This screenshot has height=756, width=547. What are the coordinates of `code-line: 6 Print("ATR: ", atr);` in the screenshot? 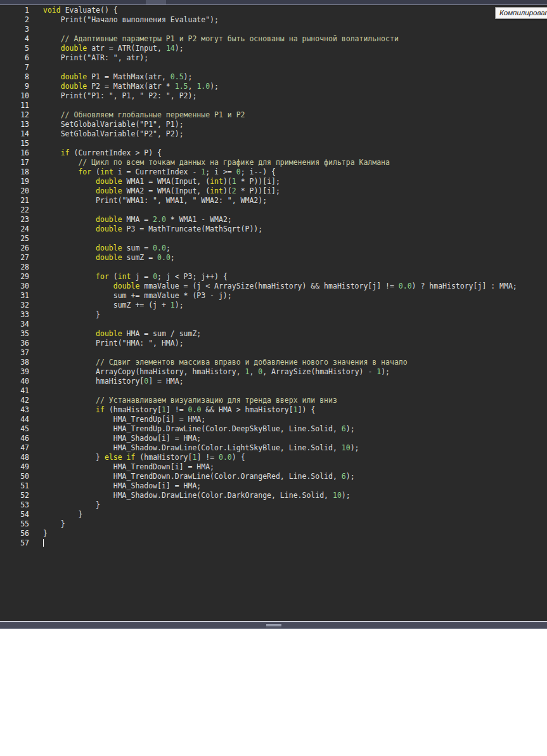 It's located at (274, 58).